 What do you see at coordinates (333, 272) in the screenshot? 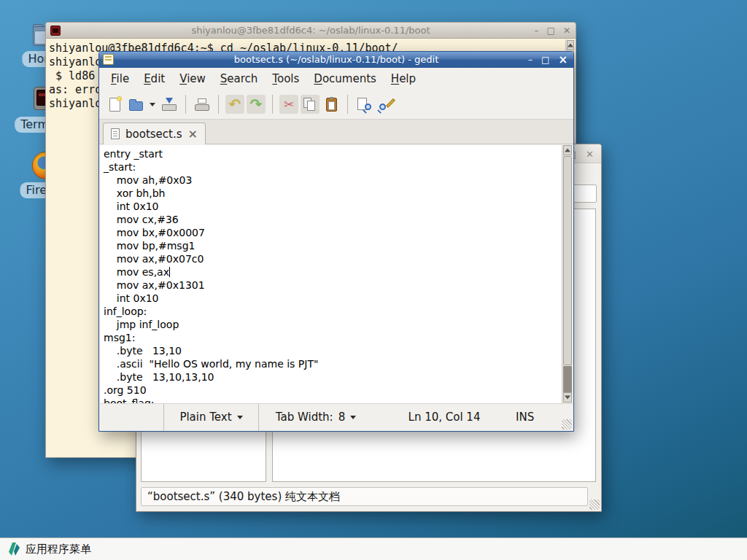
I see `code-line: mov es,ax` at bounding box center [333, 272].